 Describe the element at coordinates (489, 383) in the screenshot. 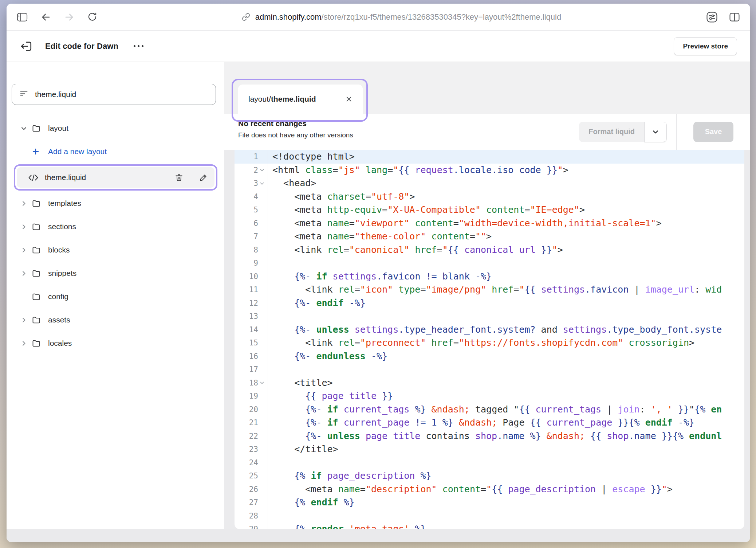

I see `code-line: 18 <title>` at that location.